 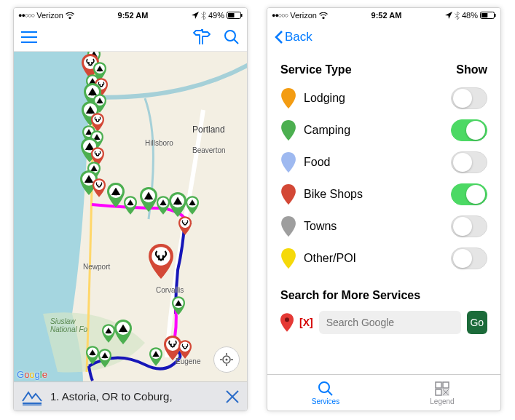 What do you see at coordinates (384, 194) in the screenshot?
I see `service-row: Bike Shops` at bounding box center [384, 194].